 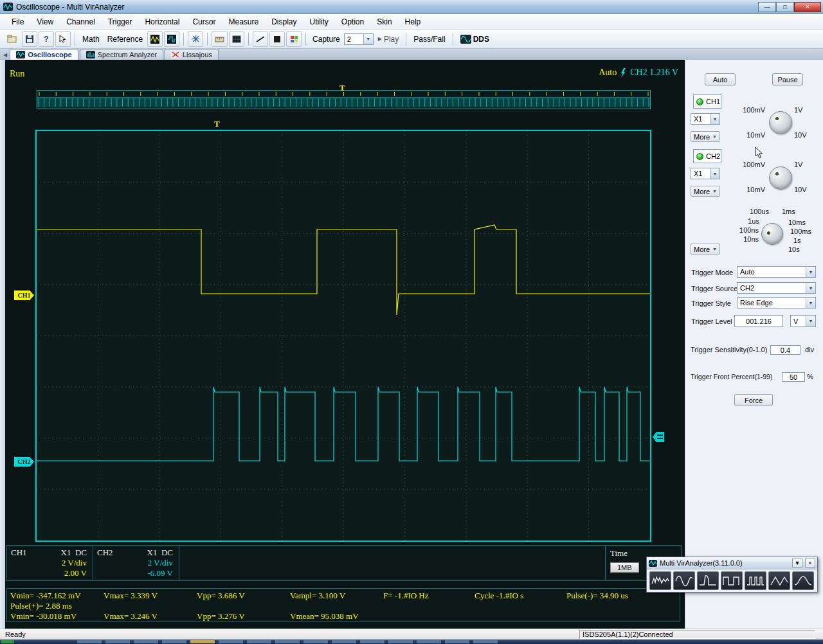 I want to click on ch2-knob-label-10mv: 10mV, so click(x=752, y=190).